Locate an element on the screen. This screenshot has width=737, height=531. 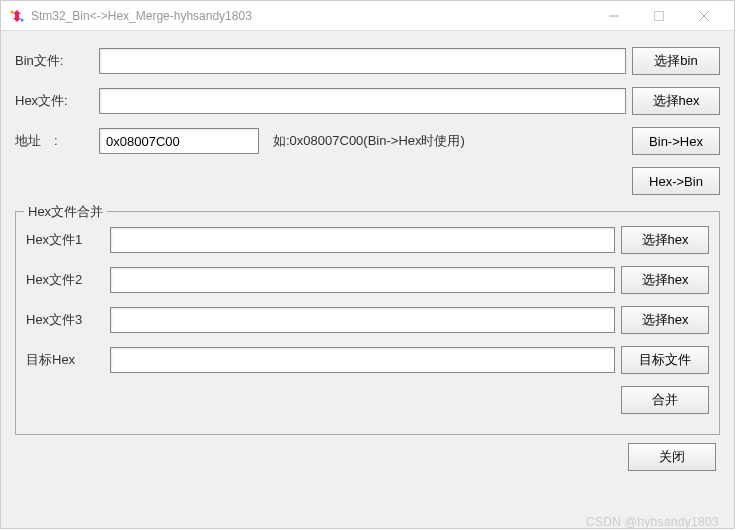
maximize-button is located at coordinates (658, 16).